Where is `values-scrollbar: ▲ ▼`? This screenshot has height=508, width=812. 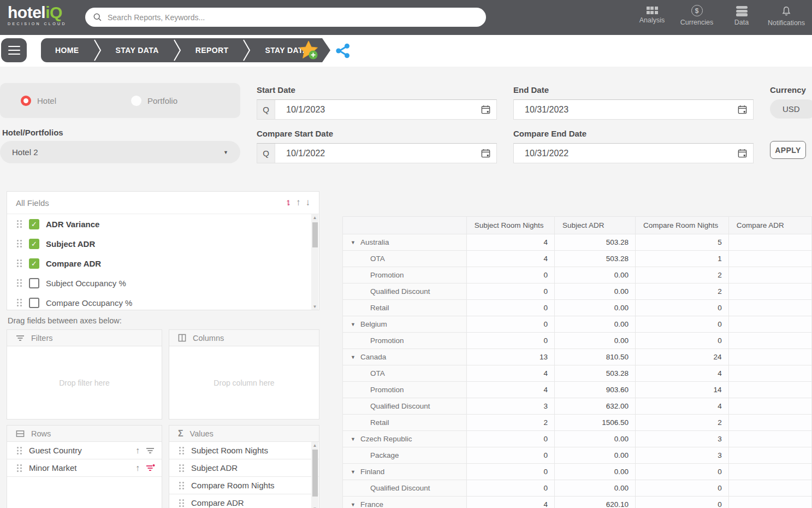
values-scrollbar: ▲ ▼ is located at coordinates (315, 475).